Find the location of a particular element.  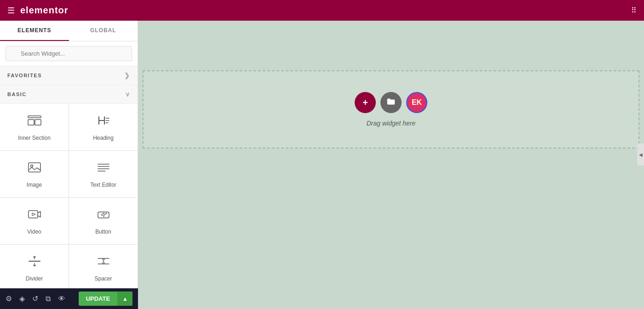

preview-icon: 👁 is located at coordinates (62, 299).